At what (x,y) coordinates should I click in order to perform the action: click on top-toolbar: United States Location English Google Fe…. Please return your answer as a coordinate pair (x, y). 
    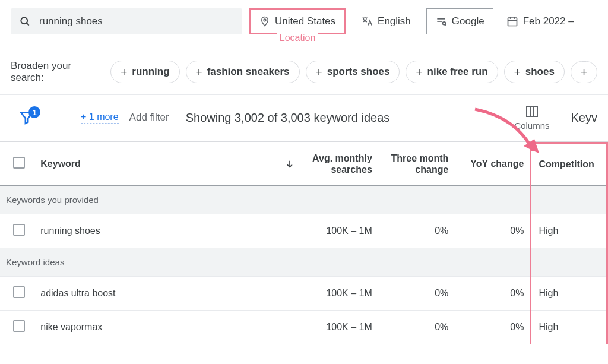
    Looking at the image, I should click on (304, 24).